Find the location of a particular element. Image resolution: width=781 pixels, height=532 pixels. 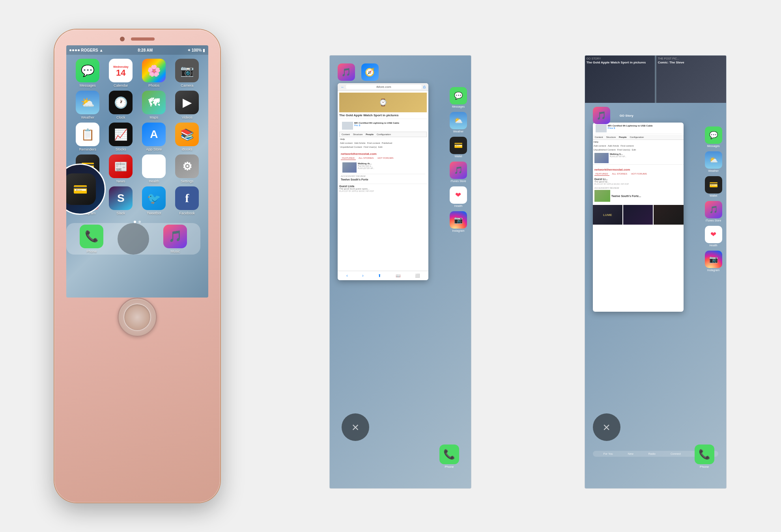

go-story-icon-label: GO Story is located at coordinates (626, 116).